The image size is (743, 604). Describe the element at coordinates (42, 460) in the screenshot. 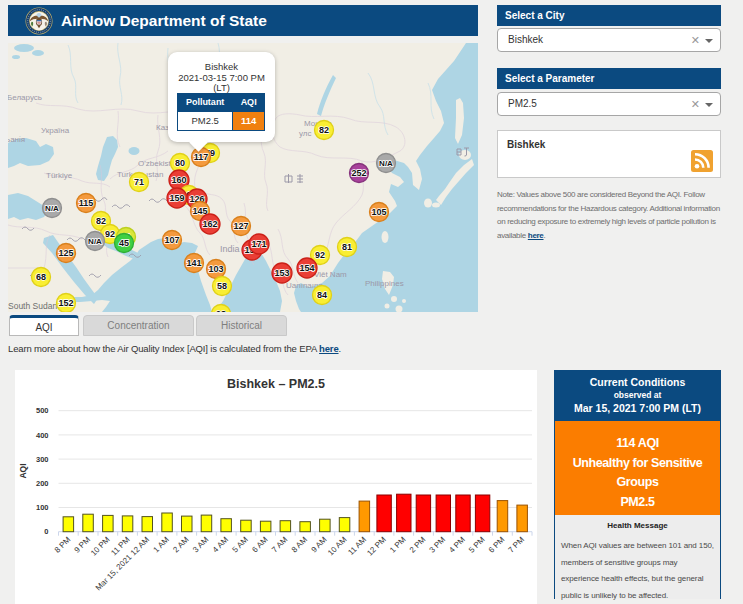

I see `svg-text: 300` at that location.